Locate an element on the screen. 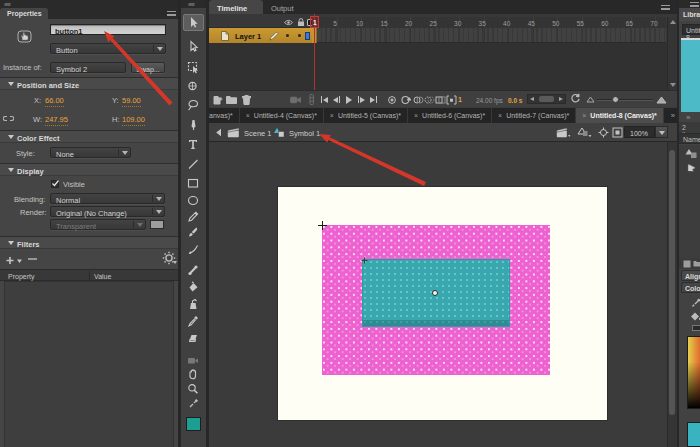 This screenshot has height=447, width=700. instance-name-input: button1 is located at coordinates (108, 30).